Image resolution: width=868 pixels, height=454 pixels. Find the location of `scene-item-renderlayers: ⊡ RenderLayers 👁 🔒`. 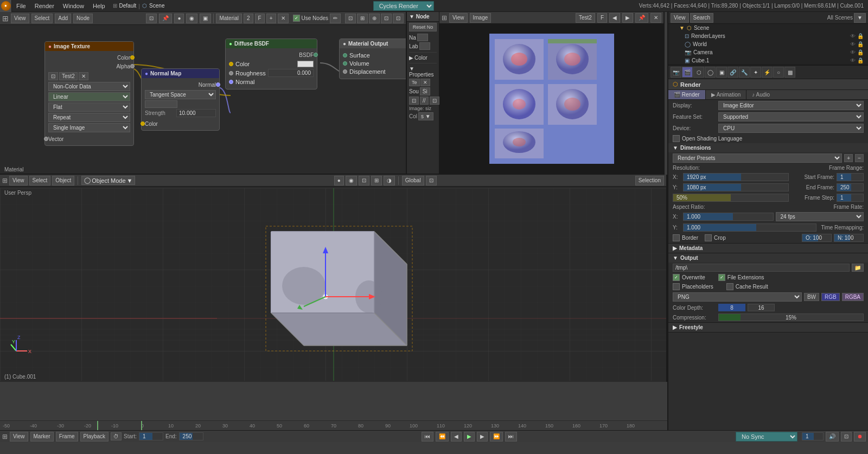

scene-item-renderlayers: ⊡ RenderLayers 👁 🔒 is located at coordinates (768, 36).